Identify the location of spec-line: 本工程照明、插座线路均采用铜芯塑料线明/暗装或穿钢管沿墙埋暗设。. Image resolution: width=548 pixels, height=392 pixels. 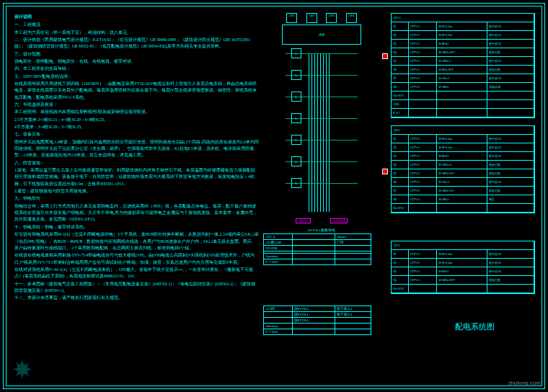
(137, 112).